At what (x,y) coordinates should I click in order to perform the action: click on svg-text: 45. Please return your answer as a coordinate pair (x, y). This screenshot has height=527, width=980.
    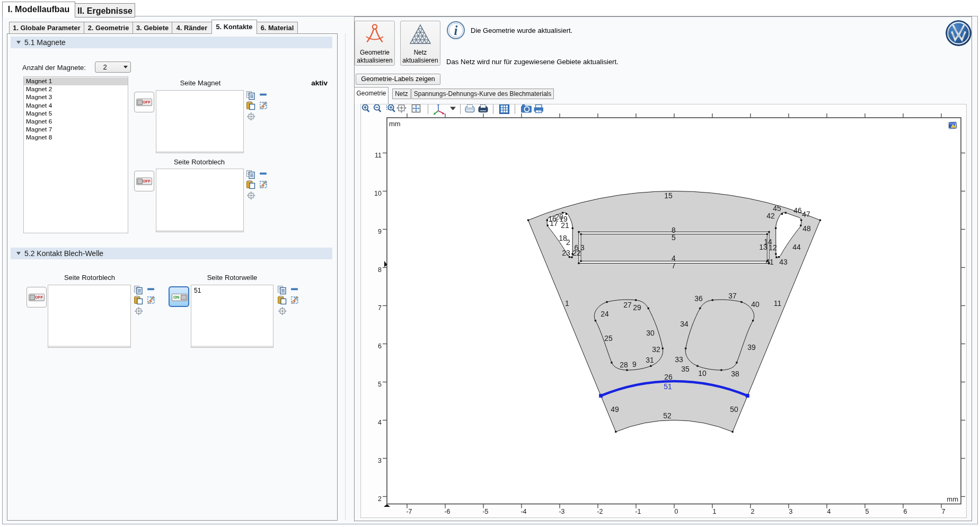
    Looking at the image, I should click on (777, 208).